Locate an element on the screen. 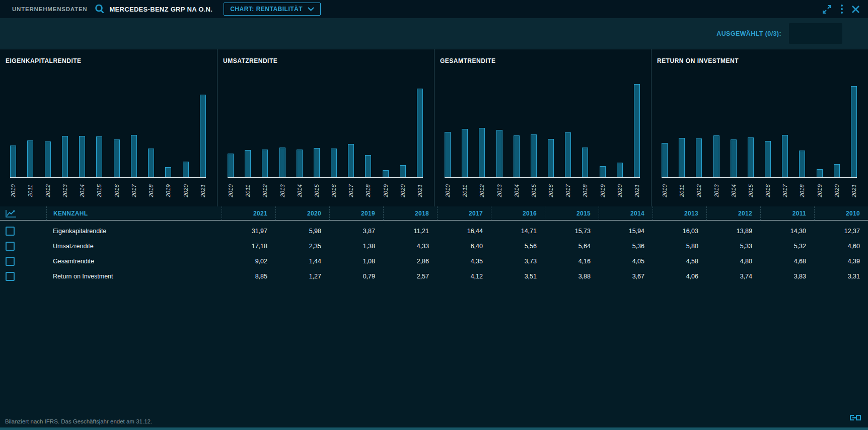 The image size is (868, 430). value-cell: 9,02 is located at coordinates (249, 261).